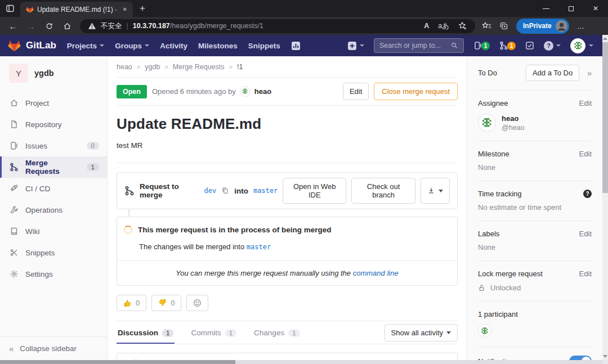 The image size is (608, 364). What do you see at coordinates (214, 332) in the screenshot?
I see `tab-commits: Commits 1` at bounding box center [214, 332].